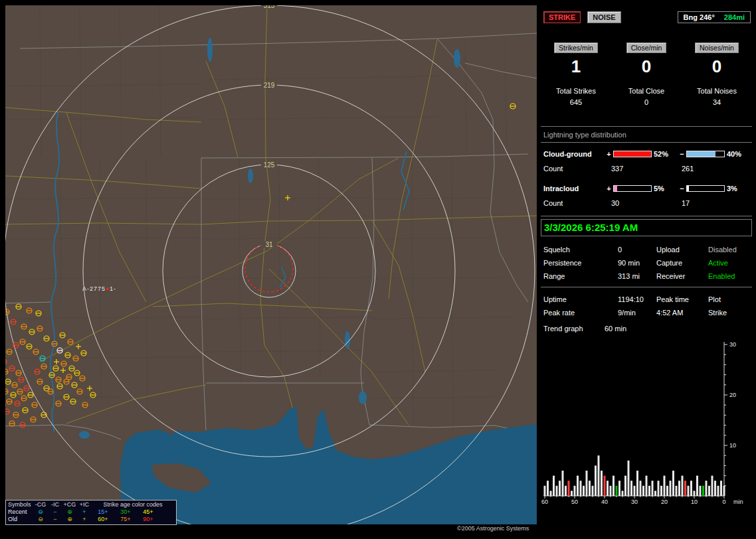 This screenshot has width=756, height=539. I want to click on range-label: Range, so click(581, 276).